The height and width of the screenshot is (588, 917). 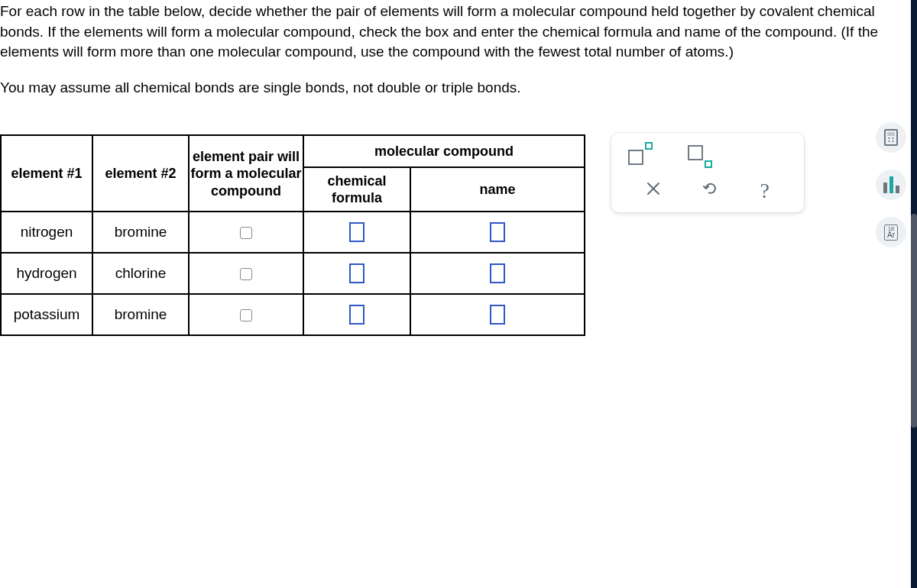 I want to click on side-tools: 18 Ar, so click(x=891, y=185).